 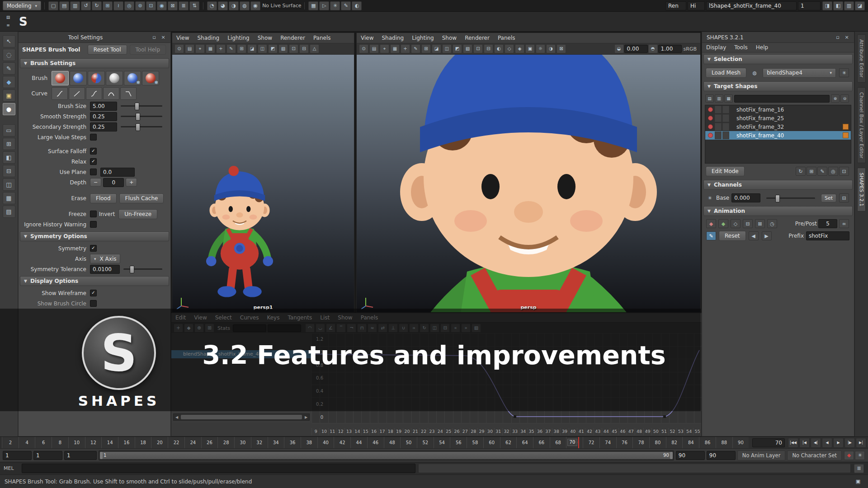 I want to click on curve-dome-icon, so click(x=111, y=94).